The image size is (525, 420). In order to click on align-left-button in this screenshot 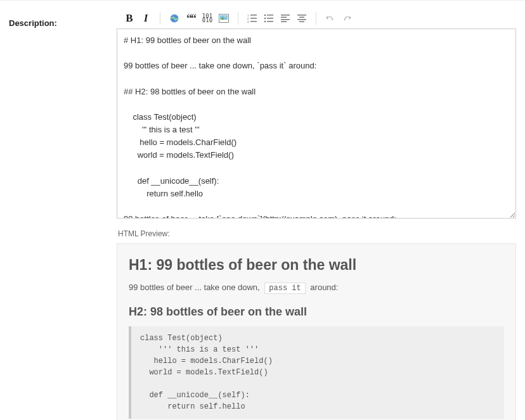, I will do `click(285, 18)`.